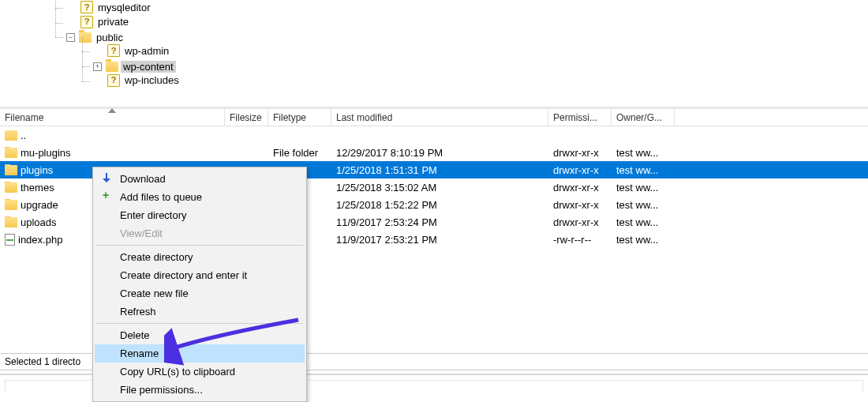 This screenshot has width=868, height=402. What do you see at coordinates (40, 240) in the screenshot?
I see `file-name: index.php` at bounding box center [40, 240].